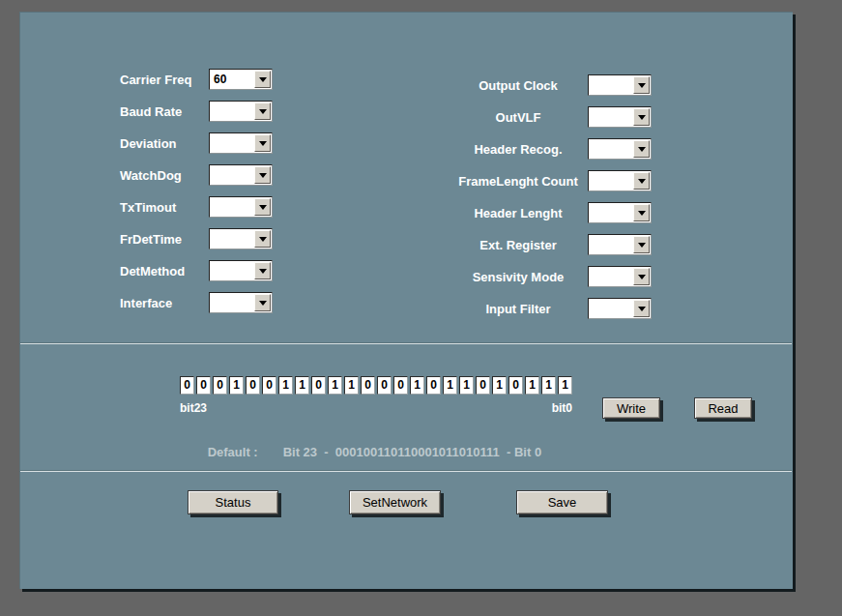 The height and width of the screenshot is (616, 842). Describe the element at coordinates (164, 304) in the screenshot. I see `interface-label: Interface` at that location.